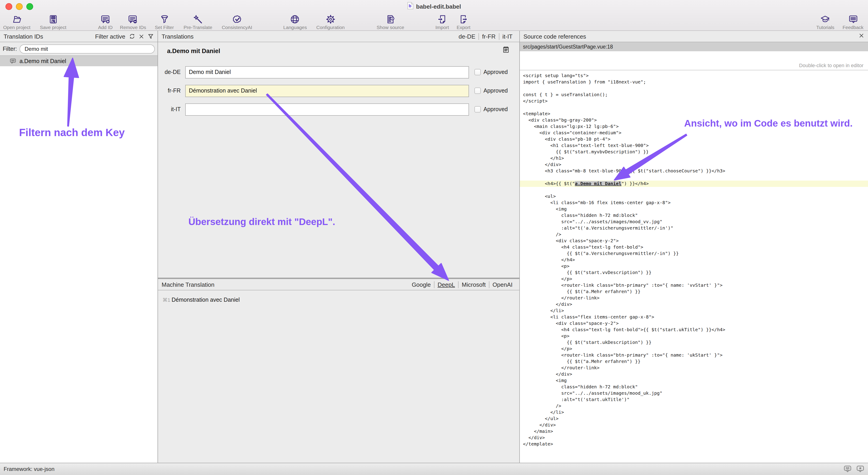  What do you see at coordinates (694, 56) in the screenshot?
I see `source-reference-list: src/pages/start/GuestStartPage.vue:18 Do…` at bounding box center [694, 56].